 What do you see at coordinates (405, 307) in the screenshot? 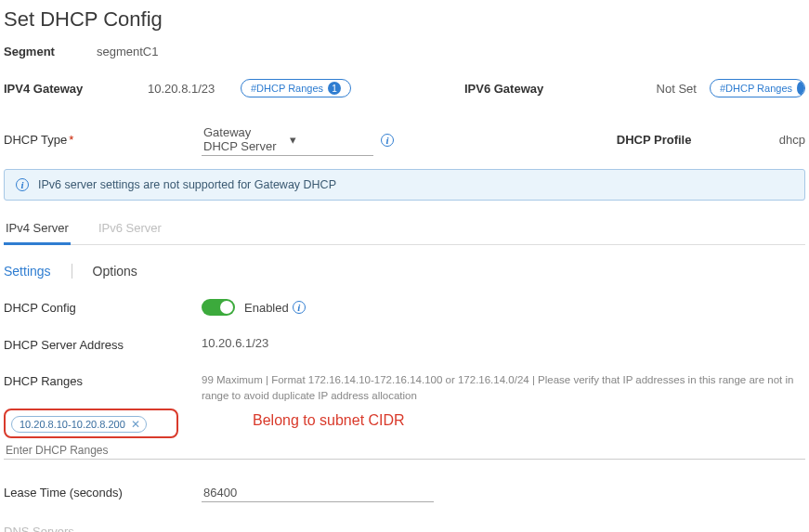
I see `dhcp-config-row: DHCP Config Enabled i` at bounding box center [405, 307].